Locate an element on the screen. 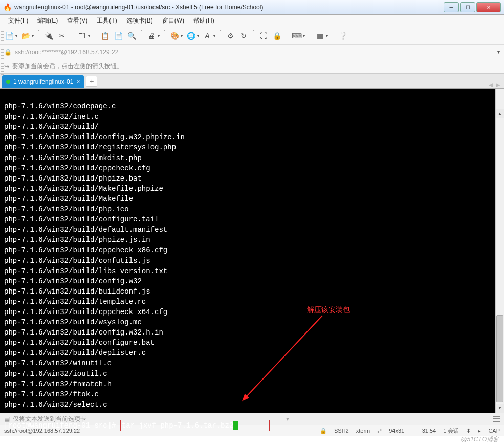 This screenshot has width=504, height=446. address-url: ssh://root:********@192.168.57.129:22 is located at coordinates (67, 52).